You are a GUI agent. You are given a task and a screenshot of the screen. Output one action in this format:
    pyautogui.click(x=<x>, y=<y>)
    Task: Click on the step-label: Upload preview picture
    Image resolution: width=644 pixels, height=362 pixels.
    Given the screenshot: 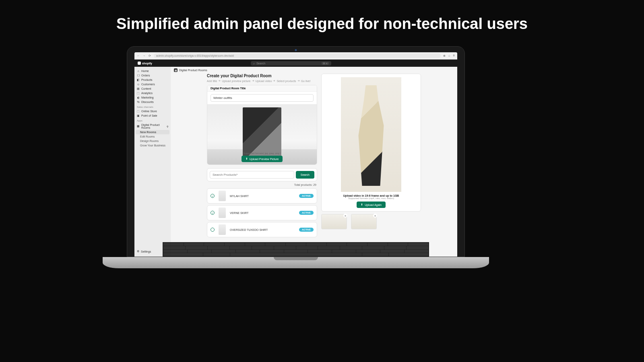 What is the action you would take?
    pyautogui.click(x=236, y=81)
    